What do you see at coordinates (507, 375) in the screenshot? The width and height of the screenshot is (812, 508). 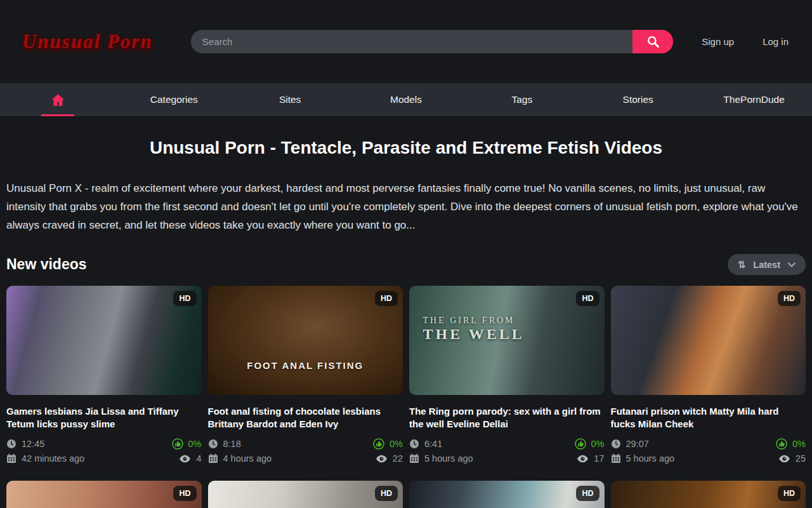 I see `video-card: HD THE GIRL FROM THE WELL The Ring porn …` at bounding box center [507, 375].